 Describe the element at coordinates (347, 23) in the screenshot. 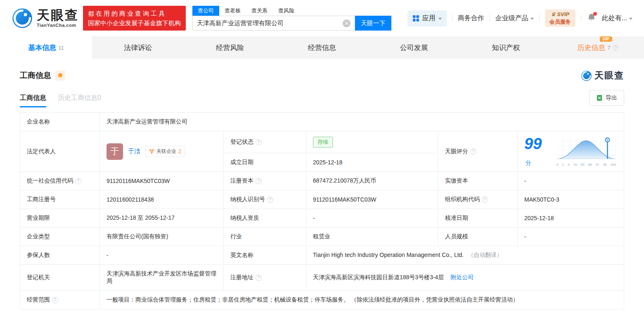

I see `clear-icon: ✕` at that location.